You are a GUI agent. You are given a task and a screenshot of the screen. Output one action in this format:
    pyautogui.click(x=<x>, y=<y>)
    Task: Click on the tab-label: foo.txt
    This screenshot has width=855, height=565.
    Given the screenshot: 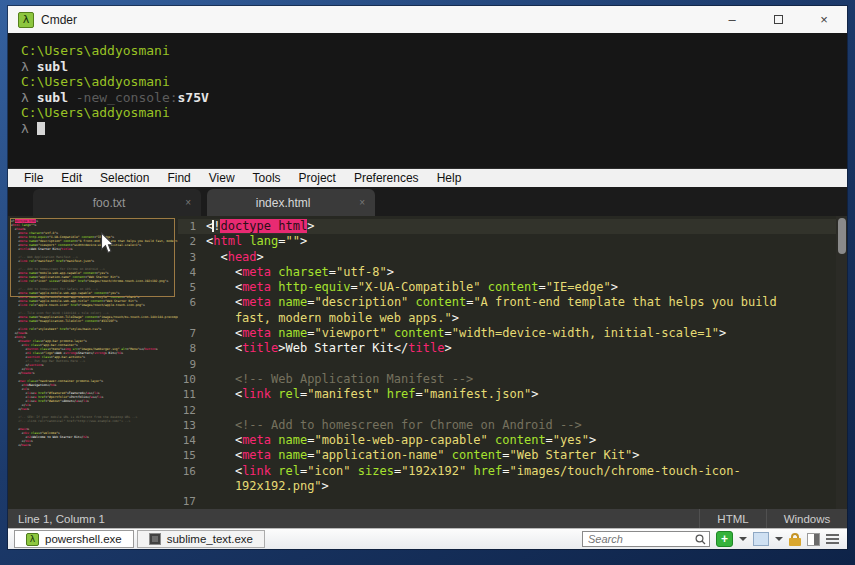 What is the action you would take?
    pyautogui.click(x=109, y=203)
    